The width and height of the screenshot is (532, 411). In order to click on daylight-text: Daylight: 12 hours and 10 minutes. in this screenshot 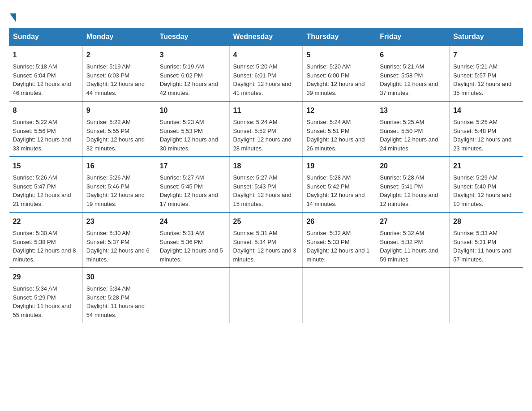, I will do `click(482, 200)`.